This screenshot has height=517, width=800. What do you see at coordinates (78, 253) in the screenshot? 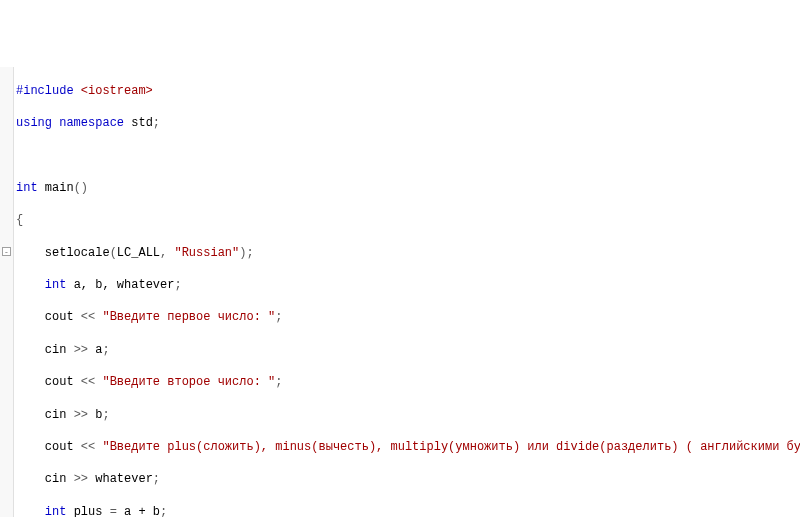
I see `fn-setlocale: setlocale` at bounding box center [78, 253].